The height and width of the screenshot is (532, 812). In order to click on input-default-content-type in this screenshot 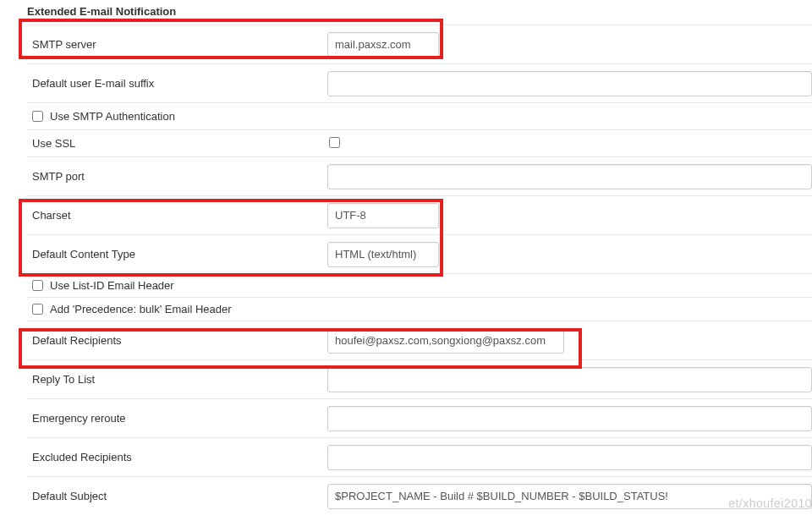, I will do `click(383, 255)`.